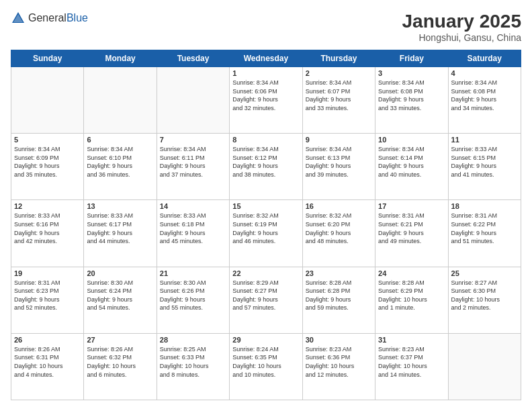 This screenshot has height=411, width=532. What do you see at coordinates (412, 101) in the screenshot?
I see `calendar-cell: 3Sunrise: 8:34 AM Sunset: 6:08 PM Daylig…` at bounding box center [412, 101].